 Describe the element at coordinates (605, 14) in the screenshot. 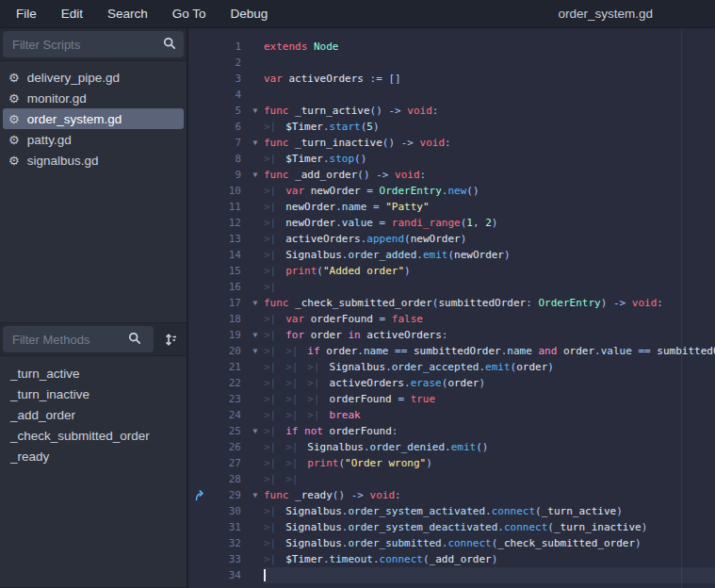

I see `window-title: order_system.gd` at that location.